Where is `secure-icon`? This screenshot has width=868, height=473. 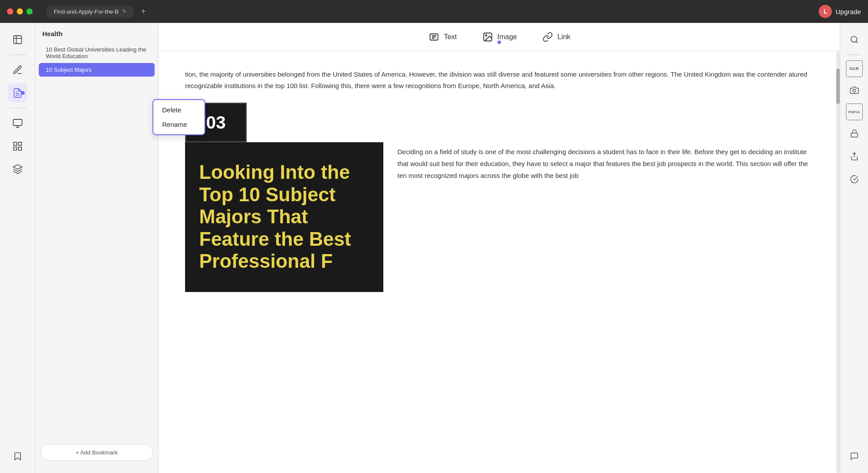 secure-icon is located at coordinates (854, 133).